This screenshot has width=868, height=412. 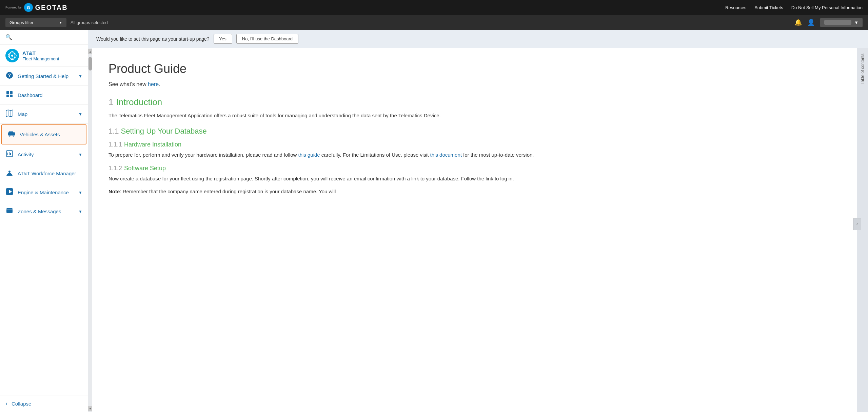 I want to click on groups-filter-button: Groups filter ▼, so click(x=36, y=22).